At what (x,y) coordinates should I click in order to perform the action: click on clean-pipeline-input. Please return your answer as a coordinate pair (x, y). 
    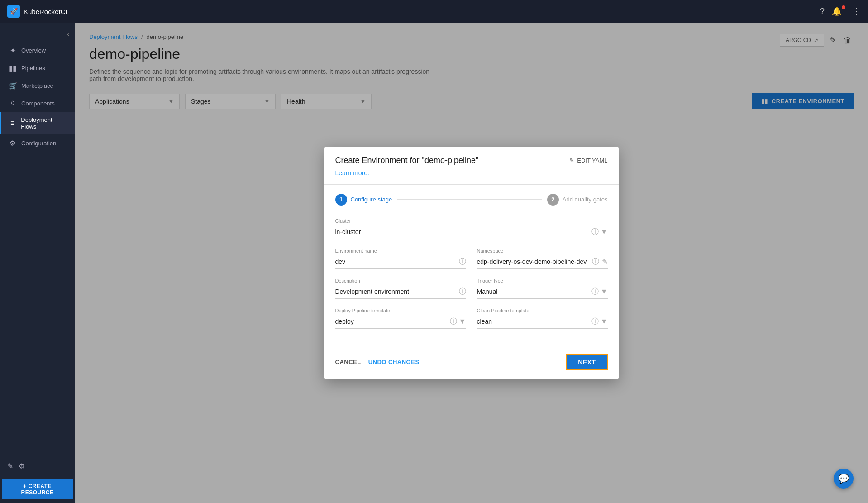
    Looking at the image, I should click on (533, 321).